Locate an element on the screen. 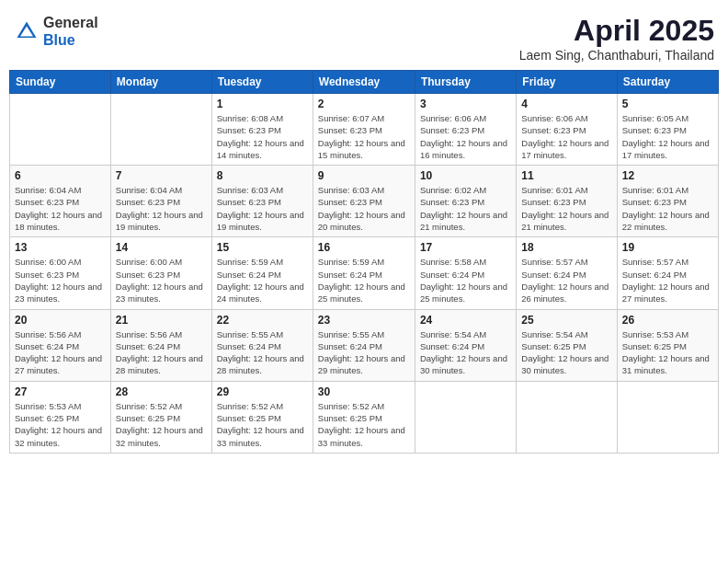 Image resolution: width=728 pixels, height=563 pixels. day-info: Sunrise: 6:07 AM Sunset: 6:23 PM Dayligh… is located at coordinates (364, 136).